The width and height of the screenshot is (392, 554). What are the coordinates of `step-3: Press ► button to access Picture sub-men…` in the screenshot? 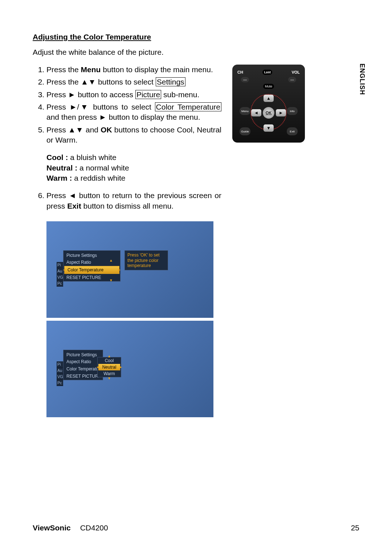 It's located at (134, 95).